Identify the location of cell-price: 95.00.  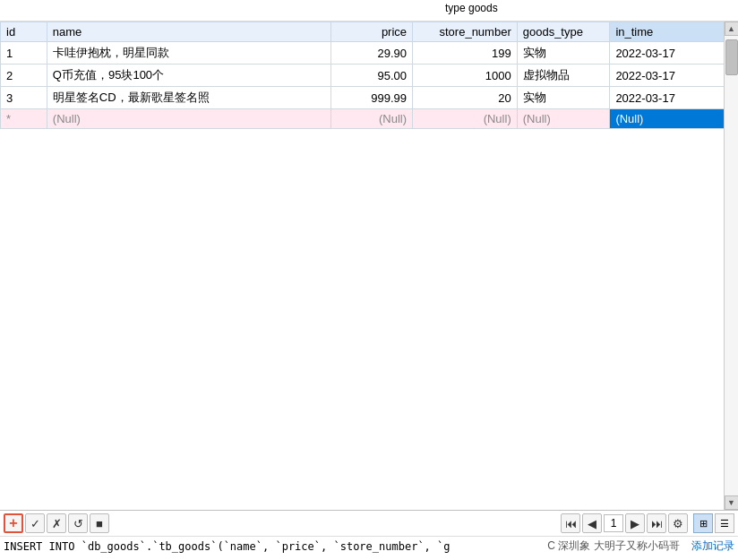
(373, 75).